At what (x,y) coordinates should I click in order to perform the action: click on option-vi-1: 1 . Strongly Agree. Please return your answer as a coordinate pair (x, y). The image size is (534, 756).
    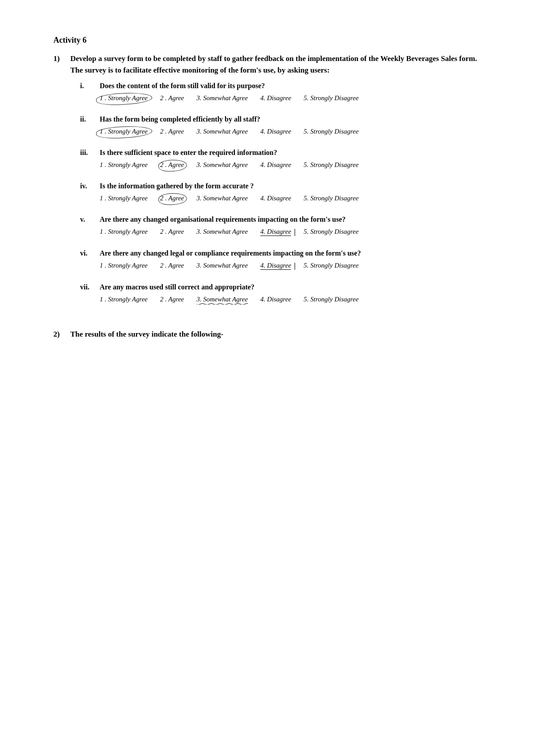
    Looking at the image, I should click on (124, 265).